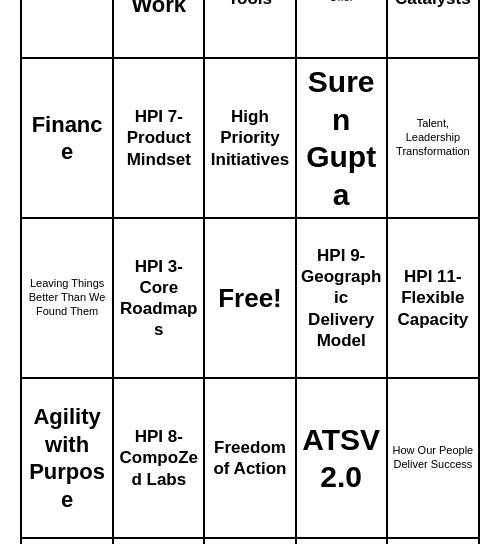 This screenshot has height=544, width=500. I want to click on bingo-cell-4: Being Change Catalysts, so click(432, 29).